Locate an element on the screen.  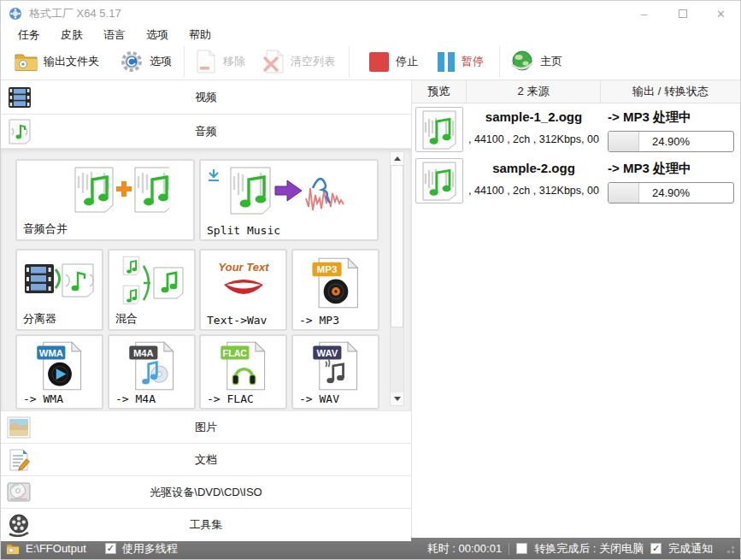
tool-label: Split Music is located at coordinates (244, 231).